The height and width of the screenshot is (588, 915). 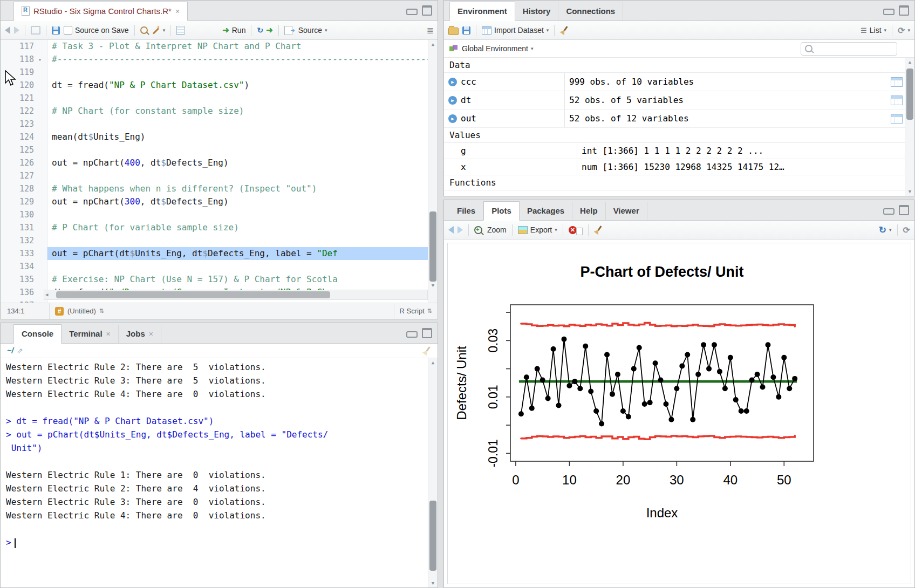 I want to click on code-line: 126out = npChart(400, dt$Defects_Eng), so click(x=219, y=163).